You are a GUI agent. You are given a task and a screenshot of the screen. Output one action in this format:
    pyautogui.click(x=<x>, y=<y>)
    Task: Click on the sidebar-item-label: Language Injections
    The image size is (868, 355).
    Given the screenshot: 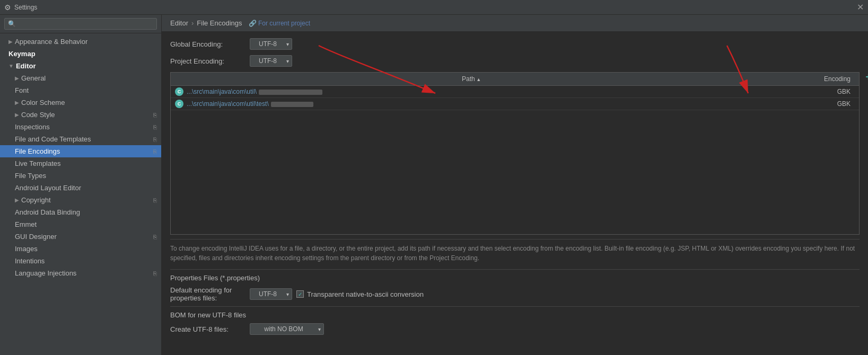 What is the action you would take?
    pyautogui.click(x=46, y=273)
    